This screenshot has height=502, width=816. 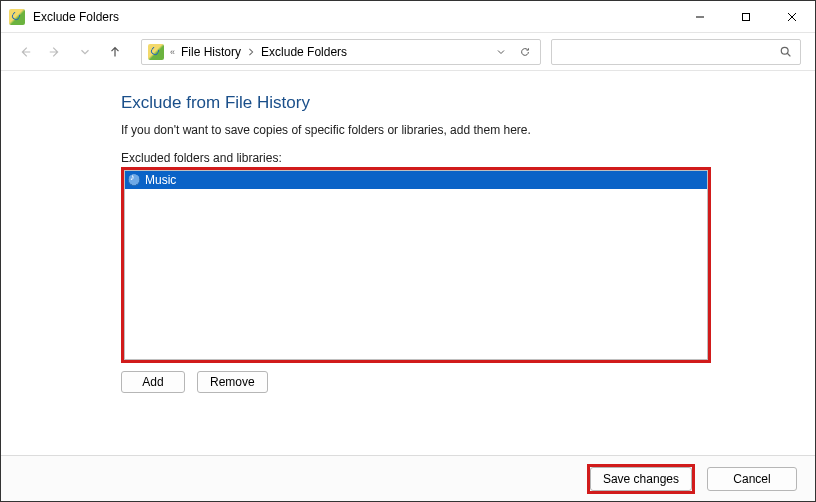 I want to click on music-library-icon, so click(x=134, y=180).